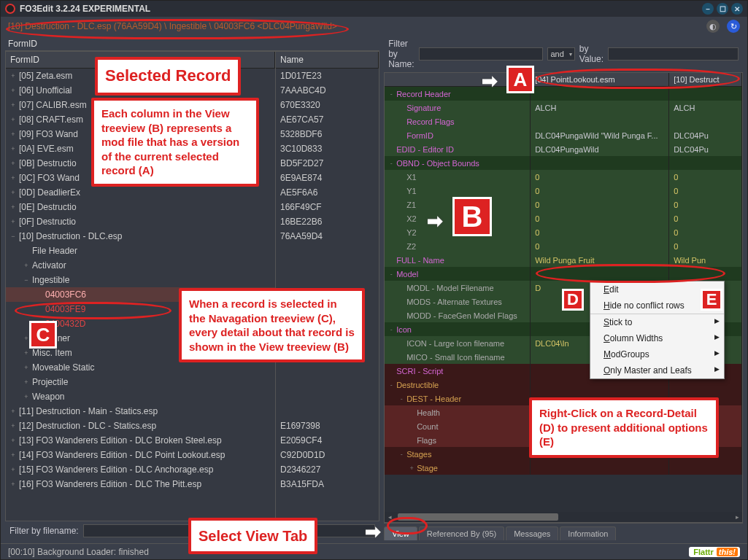  Describe the element at coordinates (140, 192) in the screenshot. I see `nav-tree-row: +[0D] DeadlierEx` at that location.